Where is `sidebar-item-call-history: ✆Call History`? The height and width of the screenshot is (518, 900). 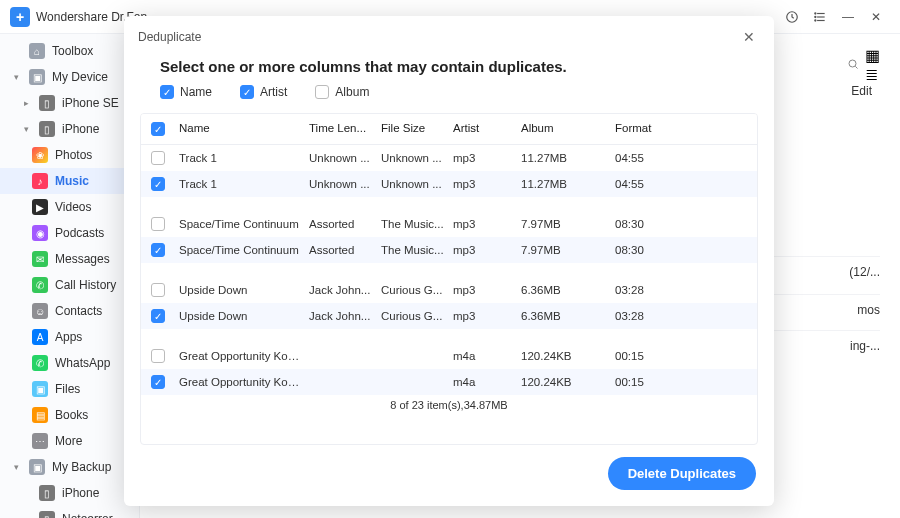
sidebar-item-call-history: ✆Call History is located at coordinates (70, 285).